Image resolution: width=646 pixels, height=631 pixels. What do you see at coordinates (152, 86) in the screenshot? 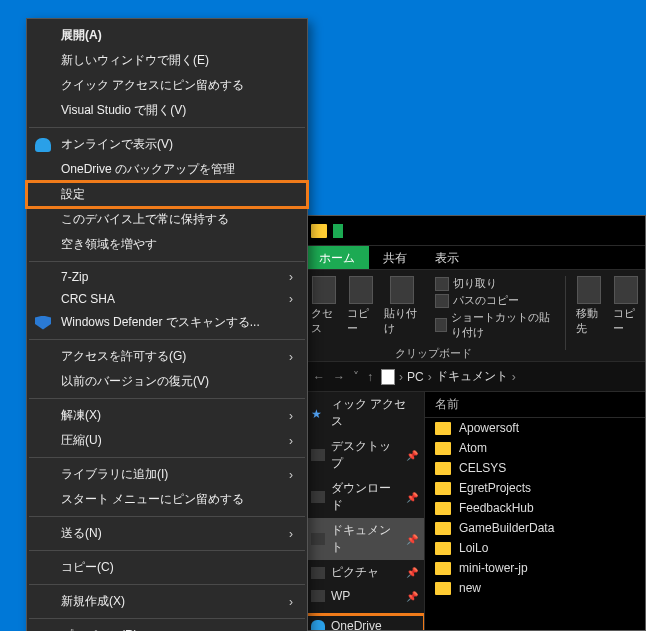
I see `menu-item-label: クイック アクセスにピン留めする` at bounding box center [152, 86].